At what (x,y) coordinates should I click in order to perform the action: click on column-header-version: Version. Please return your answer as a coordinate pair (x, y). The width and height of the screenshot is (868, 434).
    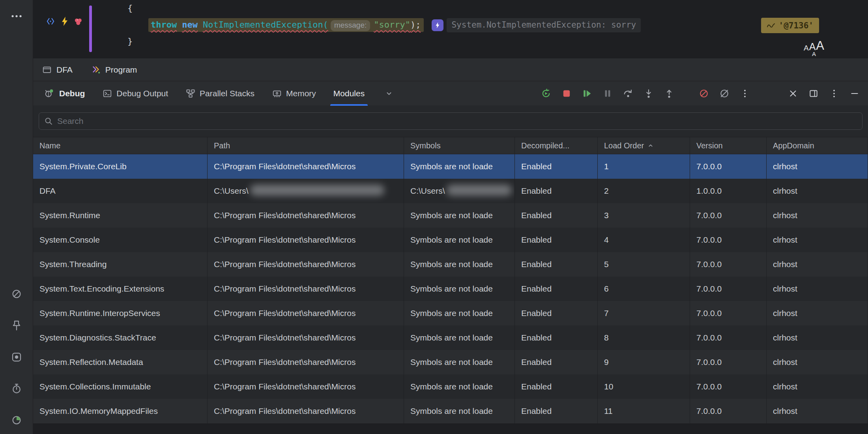
    Looking at the image, I should click on (728, 146).